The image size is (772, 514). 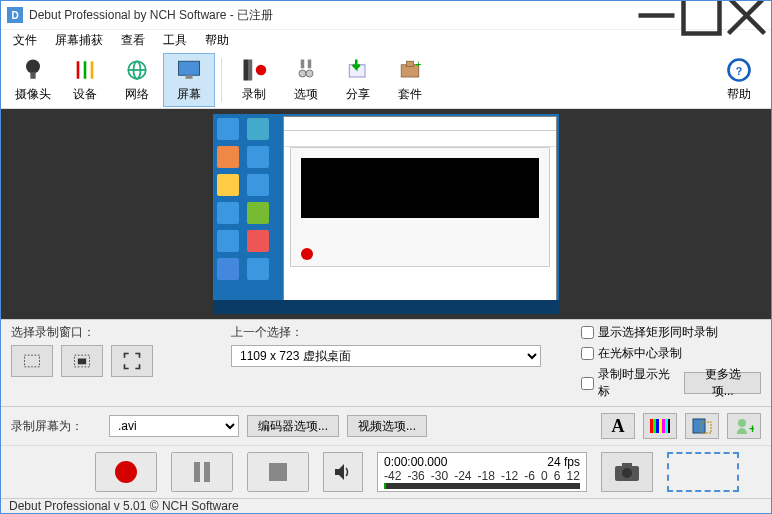 What do you see at coordinates (15, 15) in the screenshot?
I see `app-icon: D` at bounding box center [15, 15].